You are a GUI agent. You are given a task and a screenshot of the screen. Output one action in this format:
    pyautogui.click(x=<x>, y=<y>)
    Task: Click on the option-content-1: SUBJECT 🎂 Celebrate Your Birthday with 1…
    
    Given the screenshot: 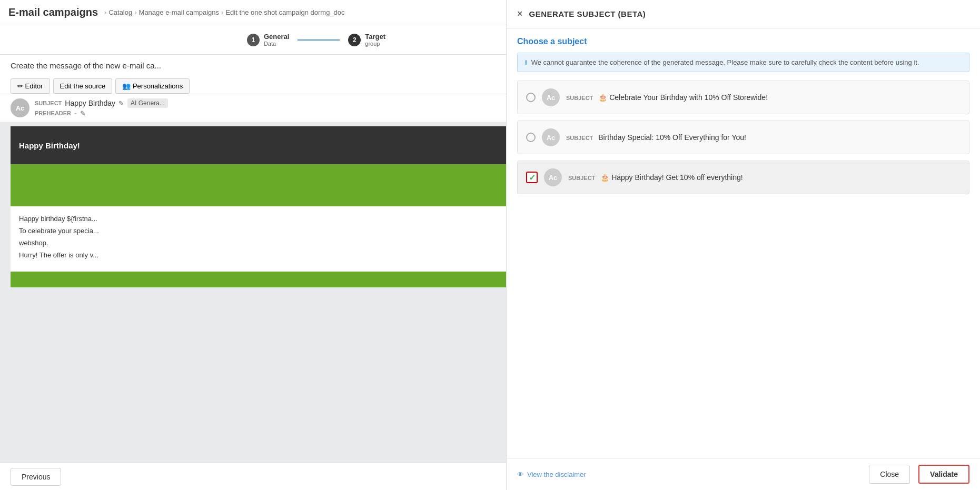 What is the action you would take?
    pyautogui.click(x=667, y=97)
    